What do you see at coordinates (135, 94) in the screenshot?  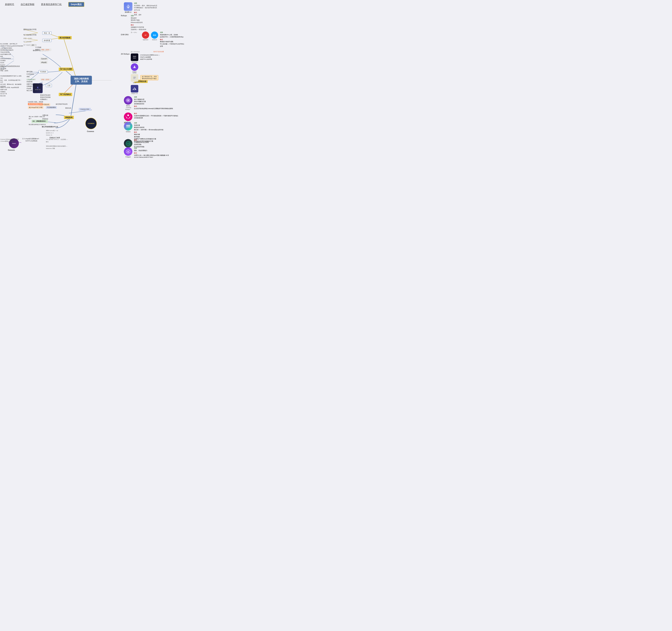 I see `zksync-name: zkSync 2.0` at bounding box center [135, 94].